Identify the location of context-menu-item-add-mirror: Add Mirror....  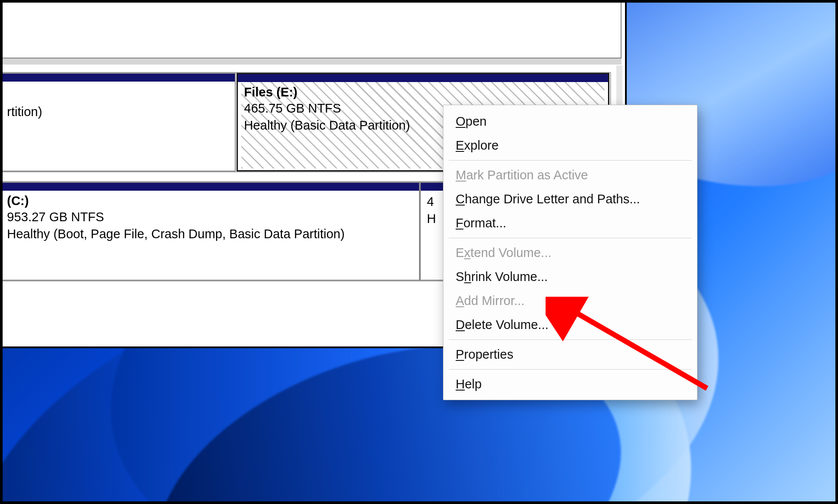
(570, 301).